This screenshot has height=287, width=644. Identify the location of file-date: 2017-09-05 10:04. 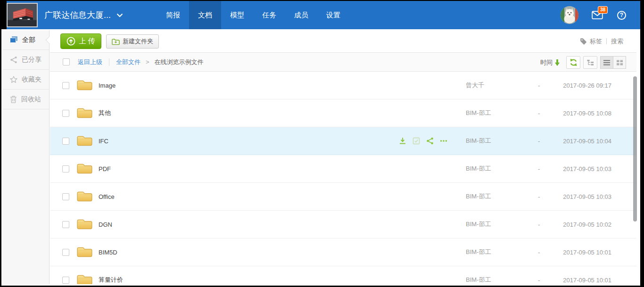
(587, 141).